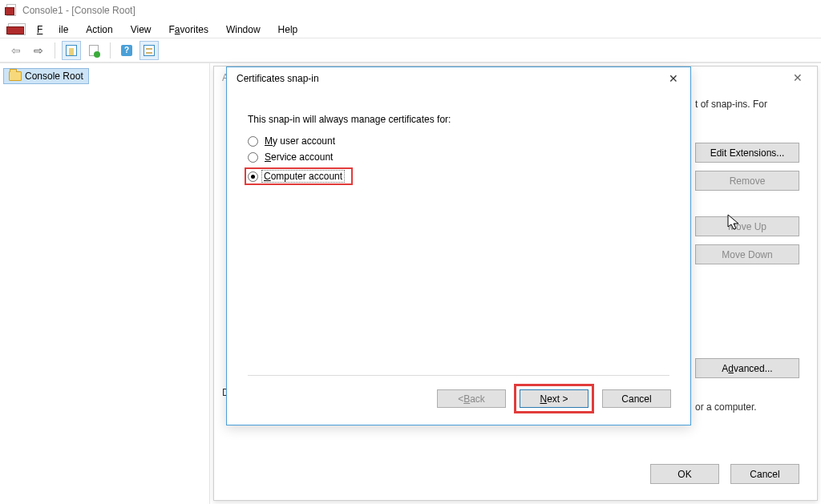  I want to click on ok-button: OK, so click(685, 474).